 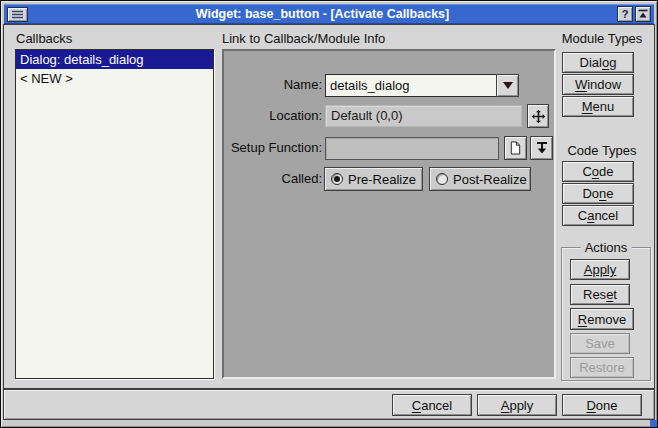 I want to click on module-type-window-button: Window, so click(x=598, y=84).